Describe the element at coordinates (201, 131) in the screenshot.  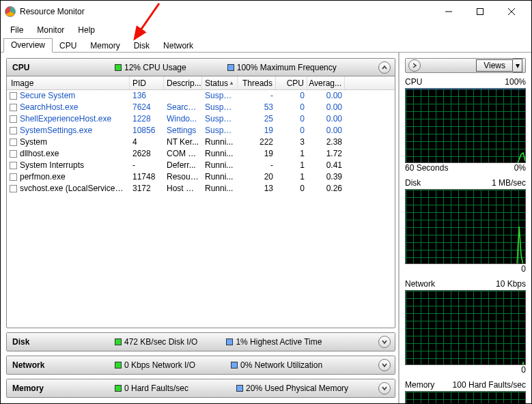
I see `table-row: SystemSettings.exe10856SettingsSuspe...1…` at that location.